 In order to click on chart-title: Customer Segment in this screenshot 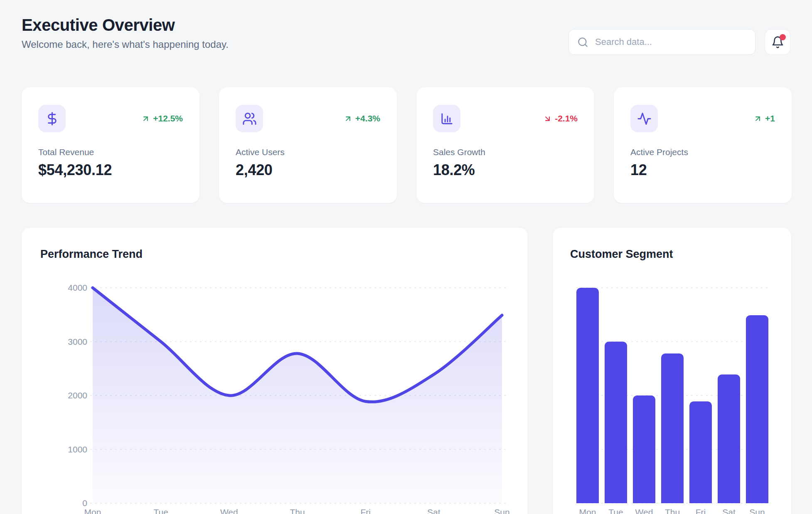, I will do `click(622, 255)`.